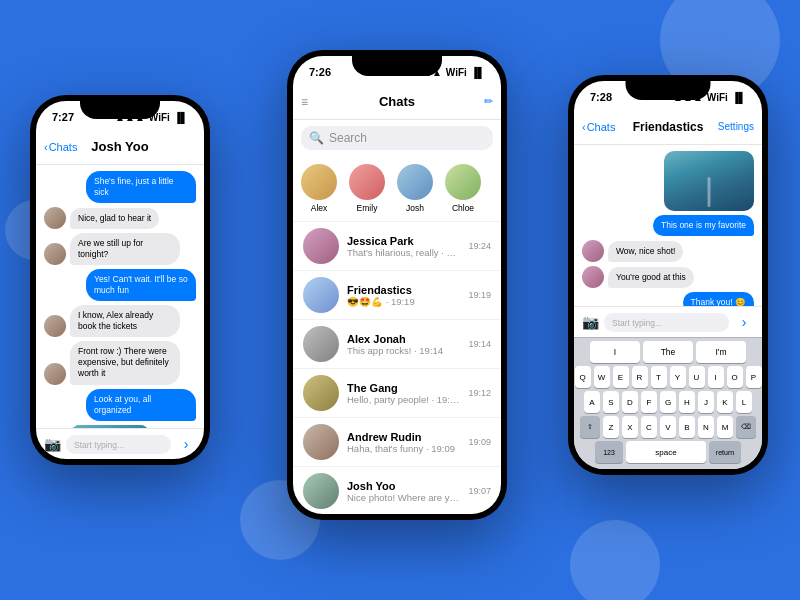 The width and height of the screenshot is (800, 600). What do you see at coordinates (397, 490) in the screenshot?
I see `chat-item-joshyoo: Josh Yoo Nice photo! Where are you? · 19…` at bounding box center [397, 490].